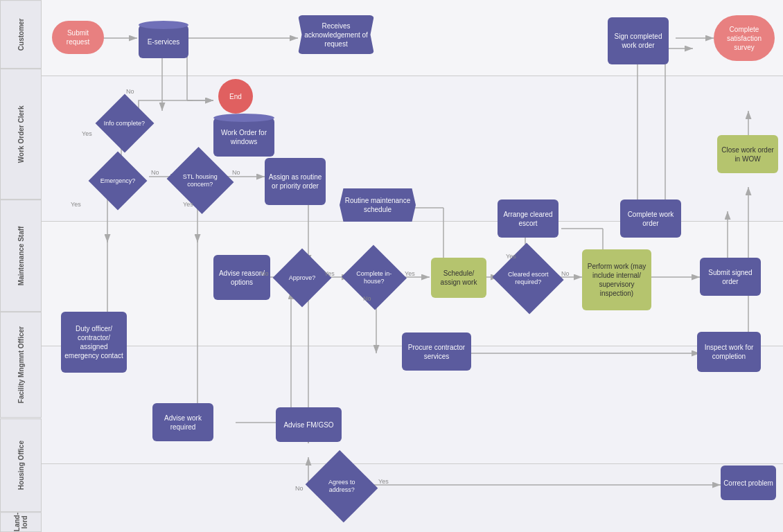 The image size is (783, 532). Describe the element at coordinates (118, 180) in the screenshot. I see `emergency-diamond: Emergency?` at that location.